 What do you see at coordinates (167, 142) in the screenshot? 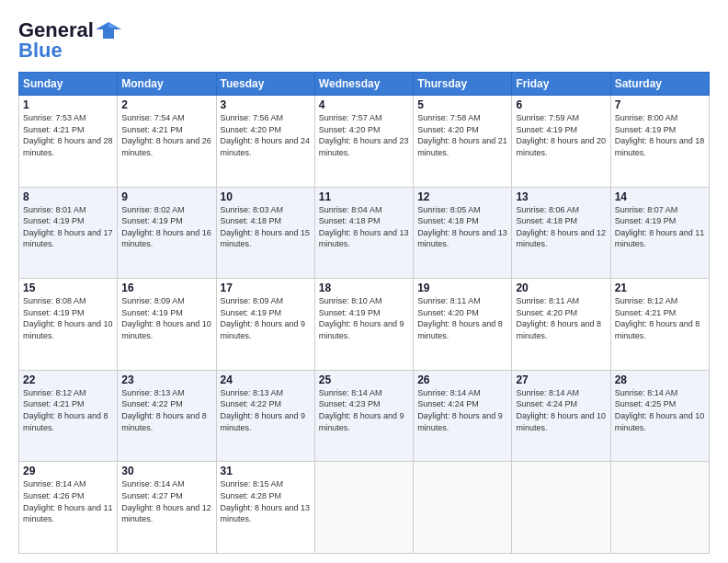
I see `calendar-cell: 2 Sunrise: 7:54 AM Sunset: 4:21 PM Dayli…` at bounding box center [167, 142].